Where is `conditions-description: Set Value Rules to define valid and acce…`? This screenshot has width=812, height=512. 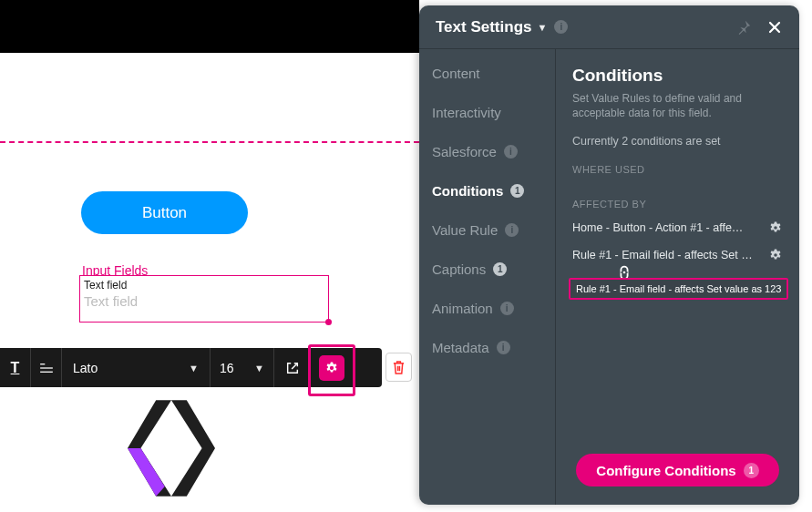 conditions-description: Set Value Rules to define valid and acce… is located at coordinates (678, 106).